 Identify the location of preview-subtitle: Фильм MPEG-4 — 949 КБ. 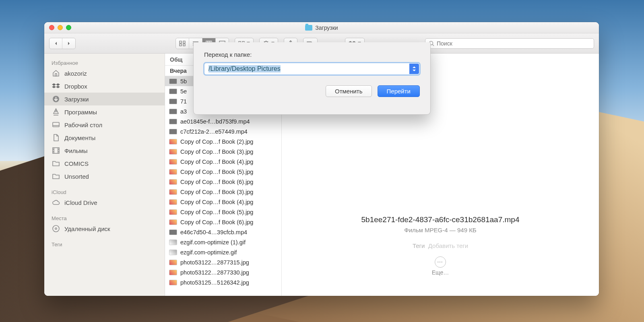
(440, 230).